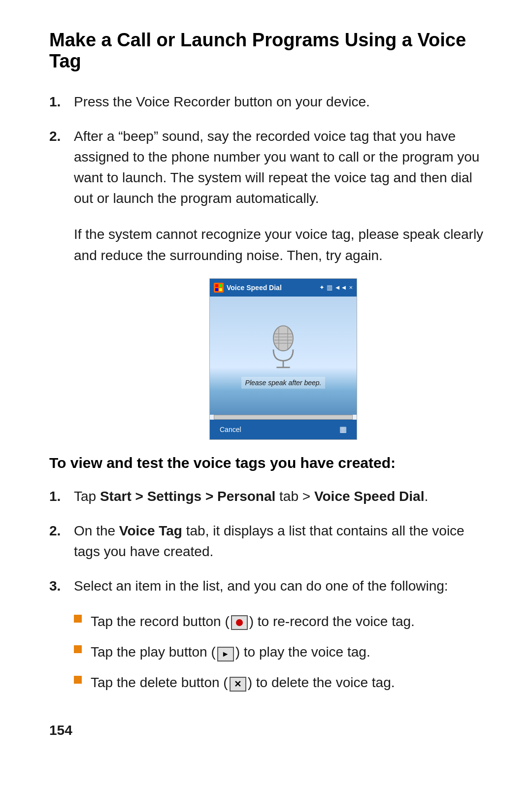  I want to click on subsection-step-2-content: On the Voice Tag tab, it displays a list…, so click(283, 541).